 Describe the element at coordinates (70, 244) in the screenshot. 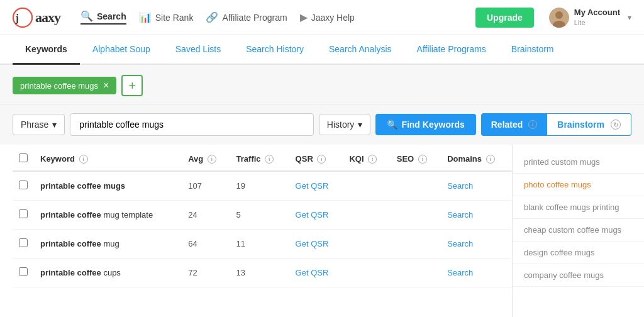

I see `keyword-bold-2: printable coffee` at that location.